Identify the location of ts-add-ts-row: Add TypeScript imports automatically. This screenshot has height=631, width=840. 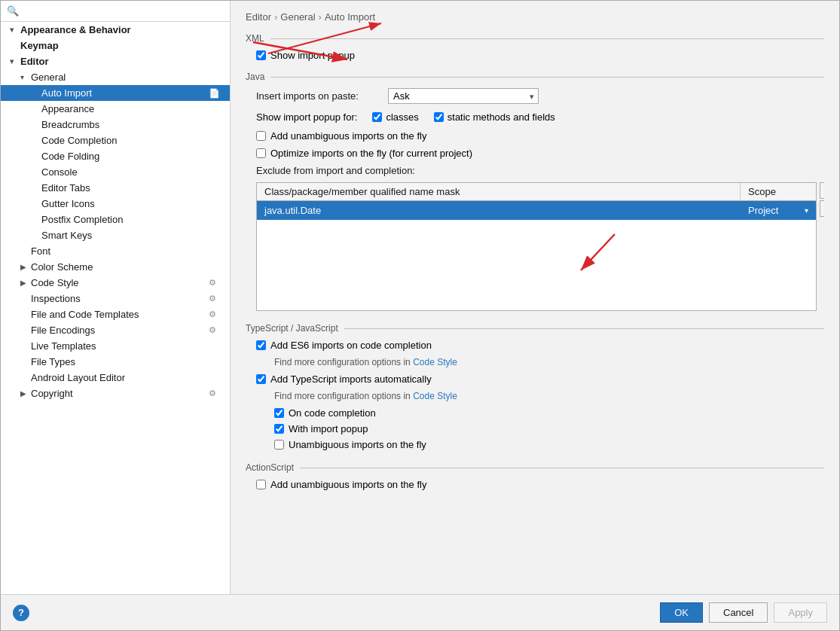
(540, 380).